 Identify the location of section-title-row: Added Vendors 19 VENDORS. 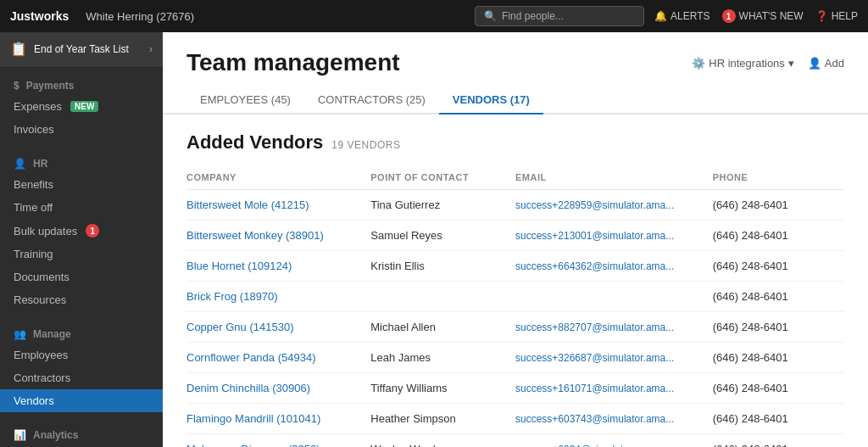
(515, 142).